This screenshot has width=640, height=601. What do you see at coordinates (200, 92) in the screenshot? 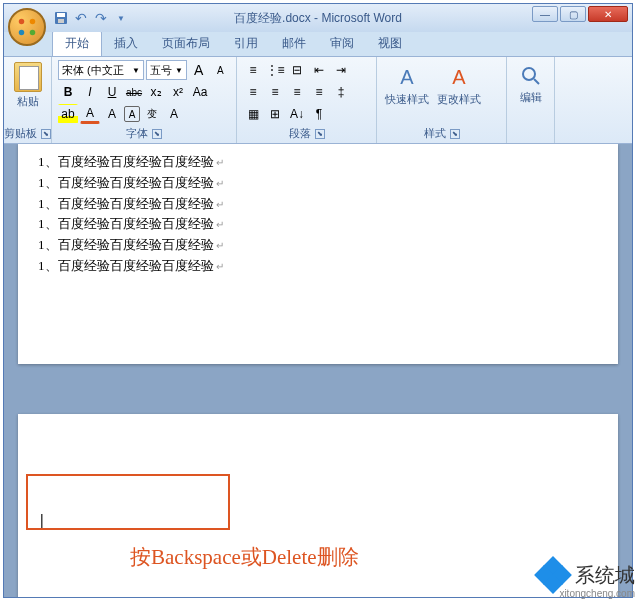
I see `change-case-button: Aa` at bounding box center [200, 92].